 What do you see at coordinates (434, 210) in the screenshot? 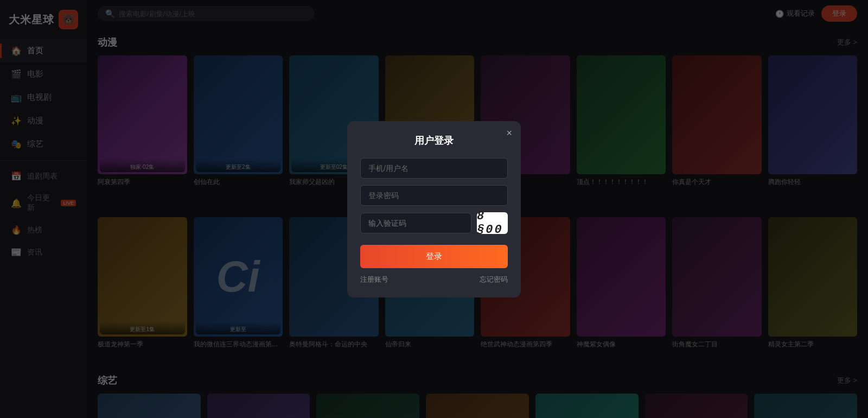
I see `login-modal: 用户登录 × 8 §00 登录 注册账号 忘记密码` at bounding box center [434, 210].